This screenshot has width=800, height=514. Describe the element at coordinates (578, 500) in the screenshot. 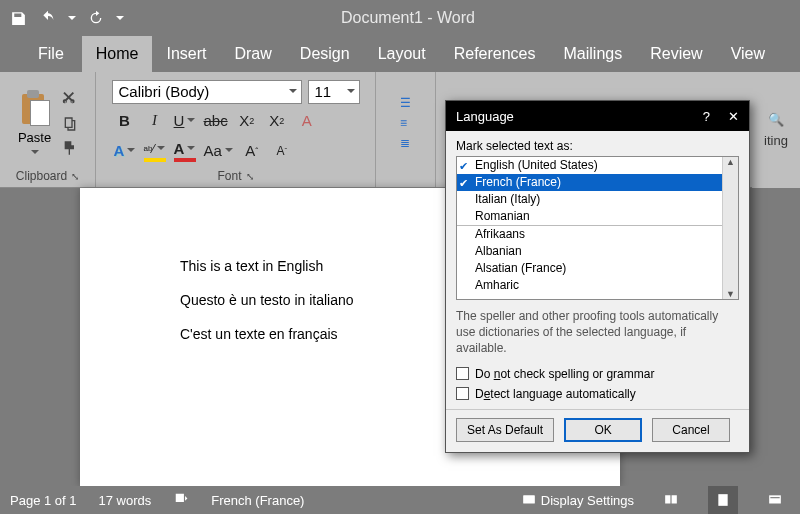

I see `display-settings-icon: Display Settings` at that location.